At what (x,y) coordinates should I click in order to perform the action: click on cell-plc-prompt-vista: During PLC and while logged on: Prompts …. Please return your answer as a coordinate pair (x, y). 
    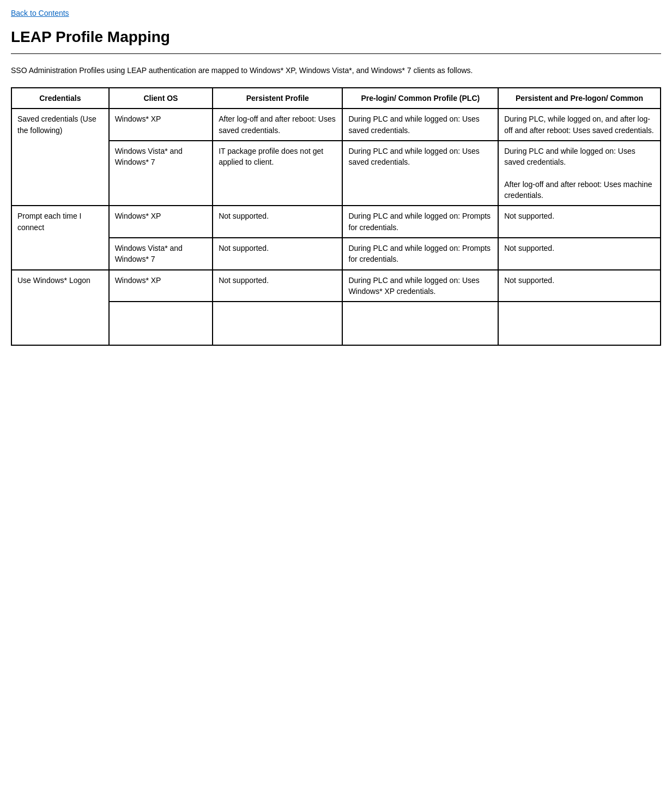
    Looking at the image, I should click on (420, 254).